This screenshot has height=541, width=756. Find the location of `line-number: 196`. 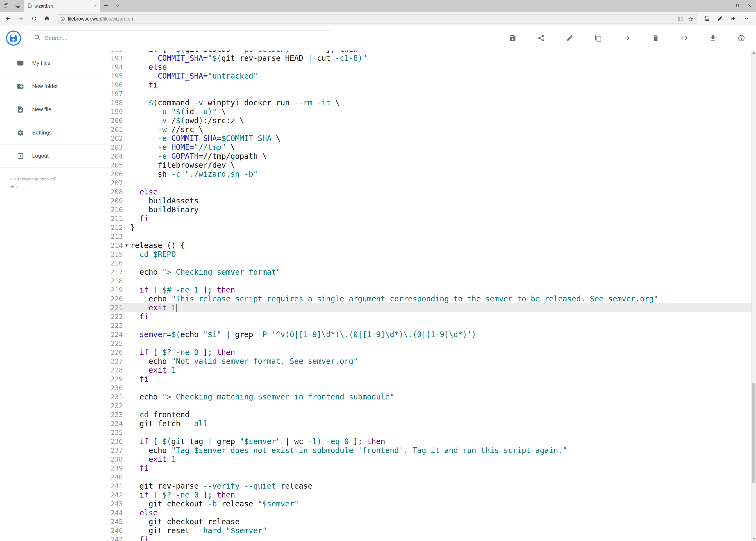

line-number: 196 is located at coordinates (116, 85).